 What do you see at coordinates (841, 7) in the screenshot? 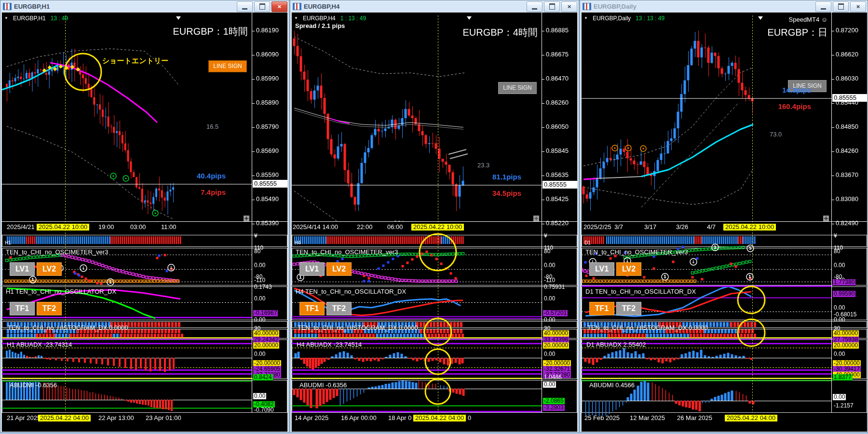
I see `window-controls: ×` at bounding box center [841, 7].